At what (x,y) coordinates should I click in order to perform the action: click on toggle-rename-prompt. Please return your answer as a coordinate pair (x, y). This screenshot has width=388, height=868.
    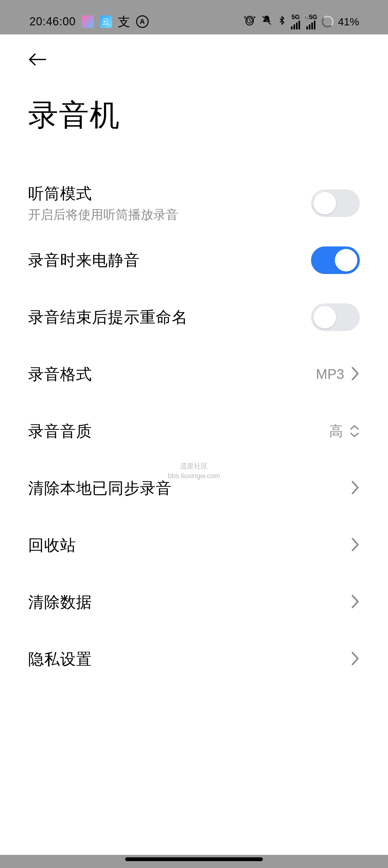
    Looking at the image, I should click on (335, 317).